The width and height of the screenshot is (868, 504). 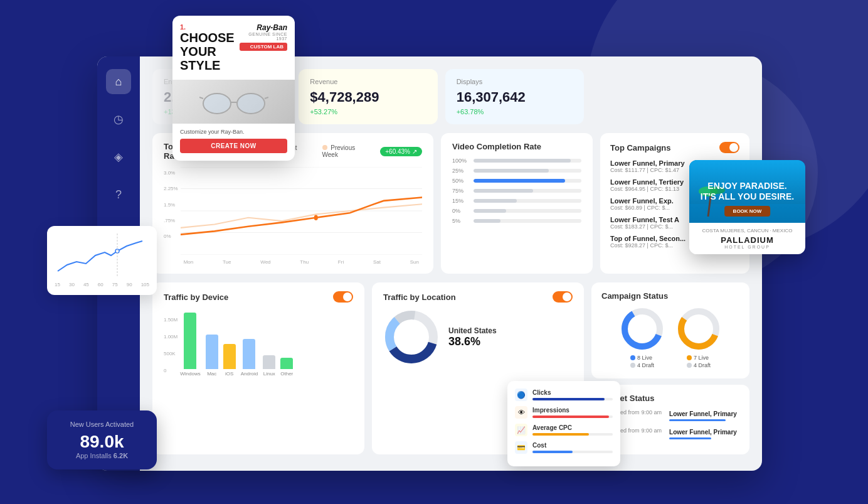 I want to click on bar-android: Android, so click(x=250, y=358).